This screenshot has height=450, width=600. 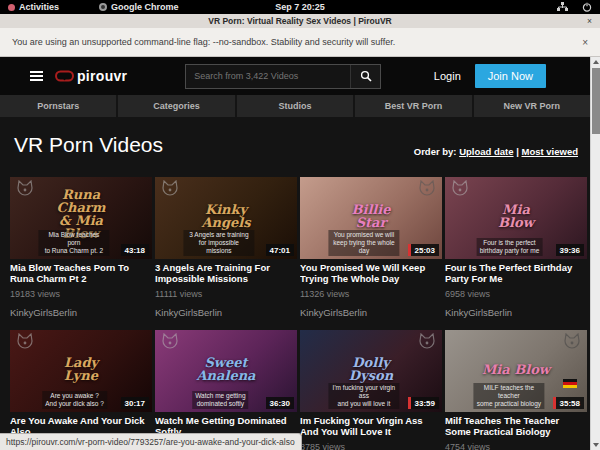 What do you see at coordinates (39, 7) in the screenshot?
I see `activities-button: Activities` at bounding box center [39, 7].